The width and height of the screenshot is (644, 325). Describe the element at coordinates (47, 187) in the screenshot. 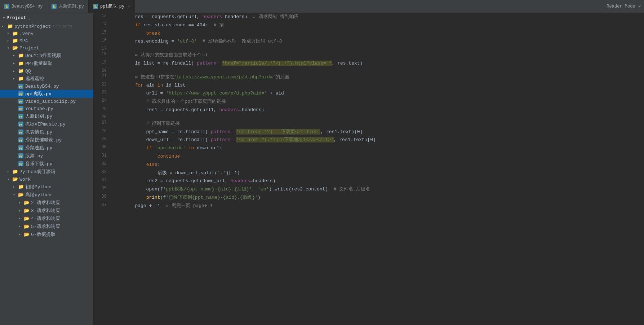

I see `tree-item-beginner: ▸📁初階Python` at that location.